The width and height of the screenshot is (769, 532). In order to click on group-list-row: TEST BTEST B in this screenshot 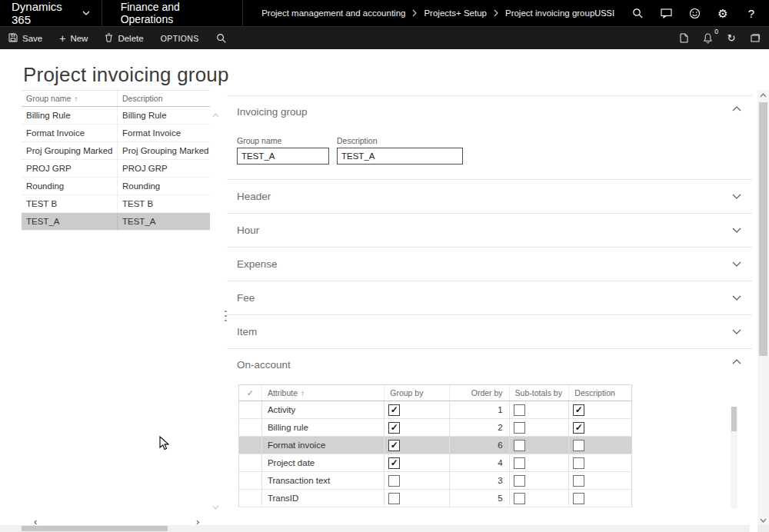, I will do `click(115, 204)`.